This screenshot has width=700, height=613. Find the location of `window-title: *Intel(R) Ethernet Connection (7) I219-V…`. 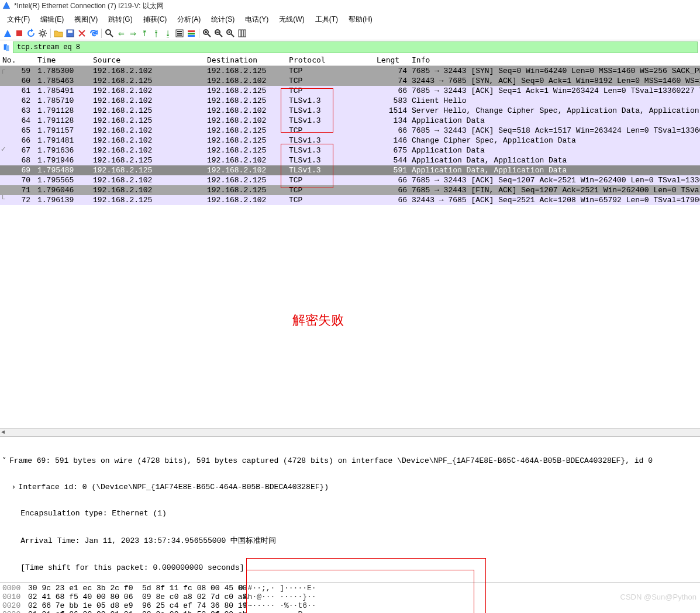

window-title: *Intel(R) Ethernet Connection (7) I219-V… is located at coordinates (89, 6).